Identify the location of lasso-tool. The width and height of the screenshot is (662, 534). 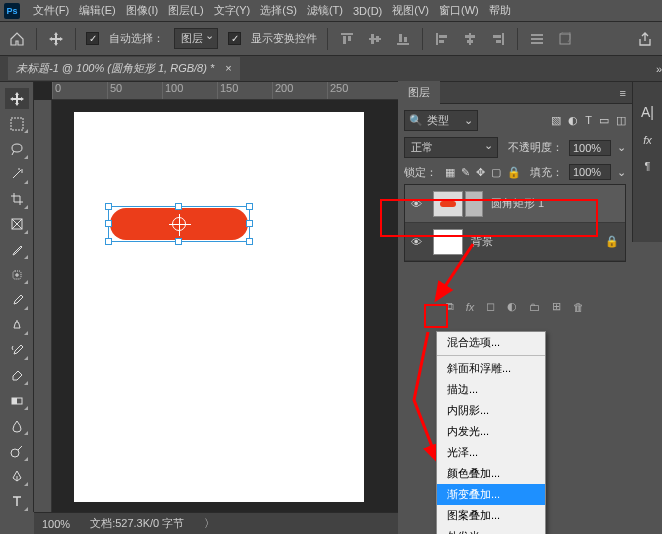
(17, 148).